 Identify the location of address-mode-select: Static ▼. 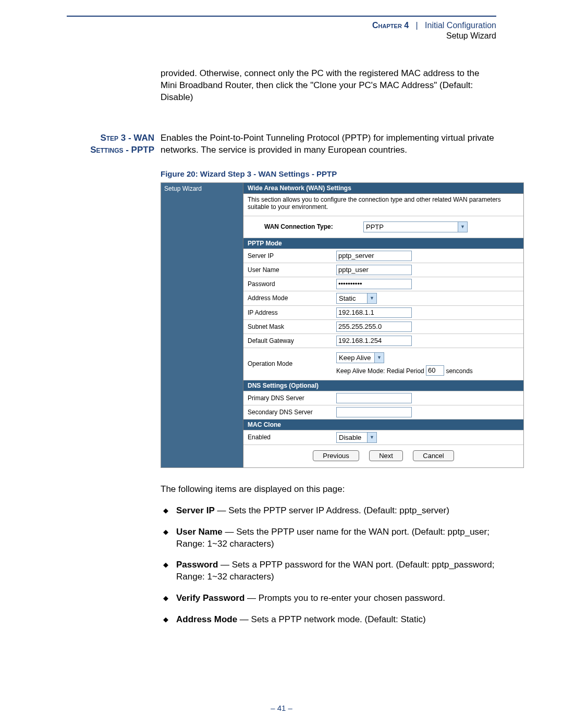
(357, 298).